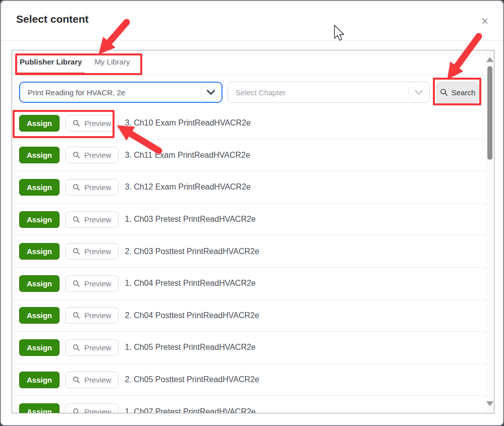 Image resolution: width=504 pixels, height=426 pixels. Describe the element at coordinates (190, 283) in the screenshot. I see `list-item-title: 1. Ch04 Pretest PrintReadHVACR2e` at that location.